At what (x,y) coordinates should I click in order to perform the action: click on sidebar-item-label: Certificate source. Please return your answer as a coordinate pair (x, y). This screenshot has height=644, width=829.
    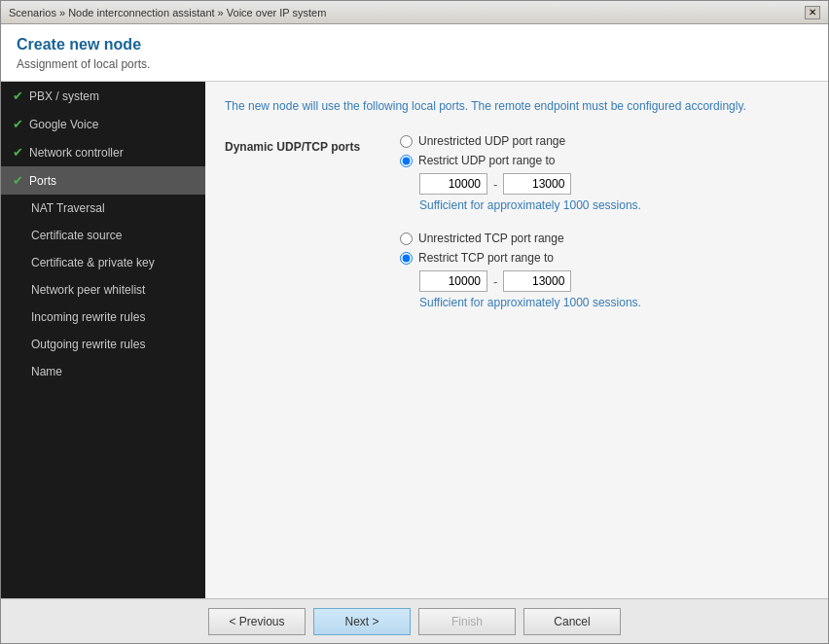
    Looking at the image, I should click on (76, 235).